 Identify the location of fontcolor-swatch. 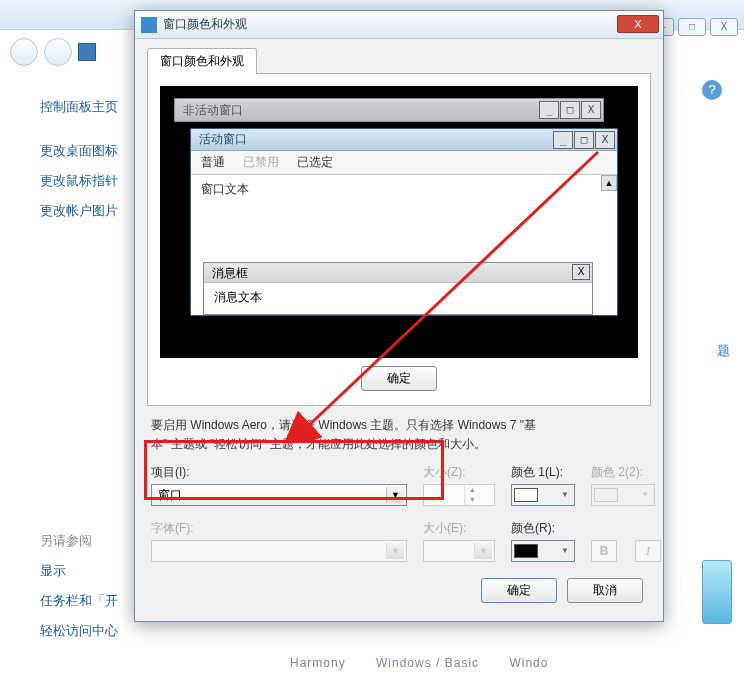
(526, 551).